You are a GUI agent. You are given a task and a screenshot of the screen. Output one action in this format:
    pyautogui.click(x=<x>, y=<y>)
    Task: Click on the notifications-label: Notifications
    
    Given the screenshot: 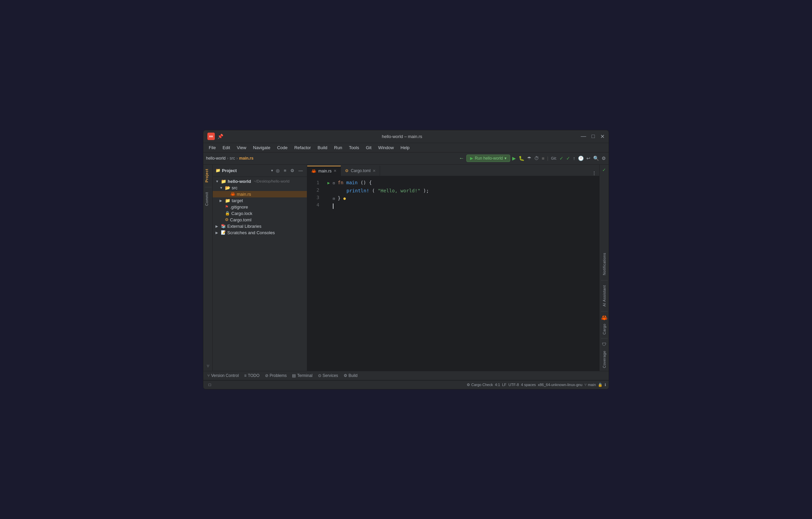 What is the action you would take?
    pyautogui.click(x=604, y=264)
    